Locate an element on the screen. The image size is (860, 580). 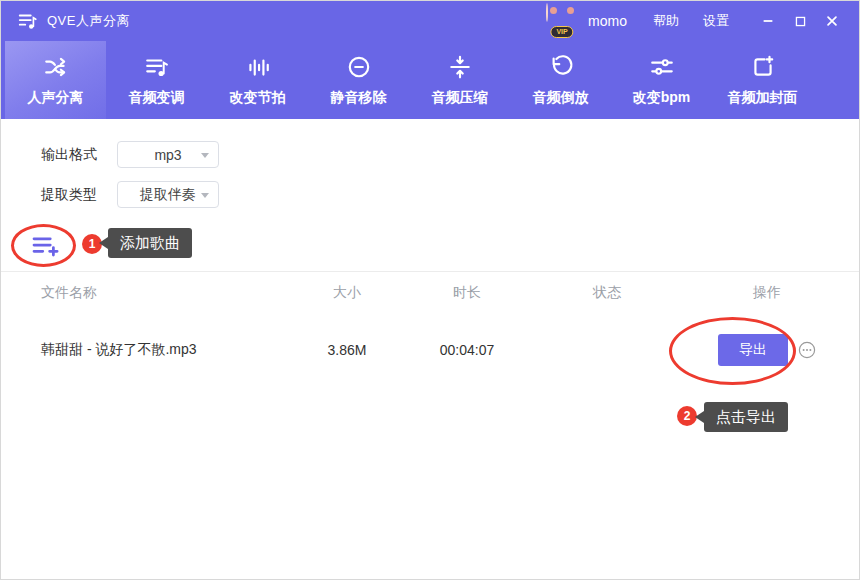
tab-audio-compress: 音频压缩 is located at coordinates (460, 80).